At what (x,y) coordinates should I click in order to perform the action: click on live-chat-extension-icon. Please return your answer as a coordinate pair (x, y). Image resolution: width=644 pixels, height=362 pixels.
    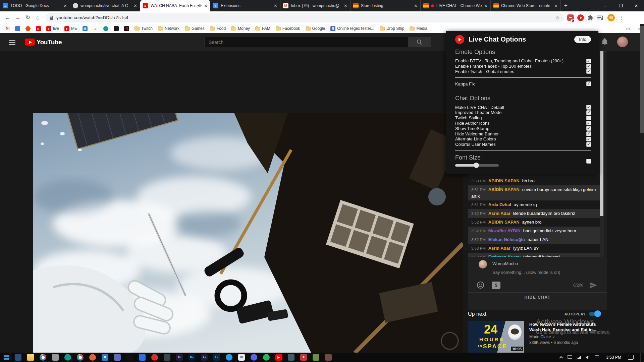
    Looking at the image, I should click on (581, 18).